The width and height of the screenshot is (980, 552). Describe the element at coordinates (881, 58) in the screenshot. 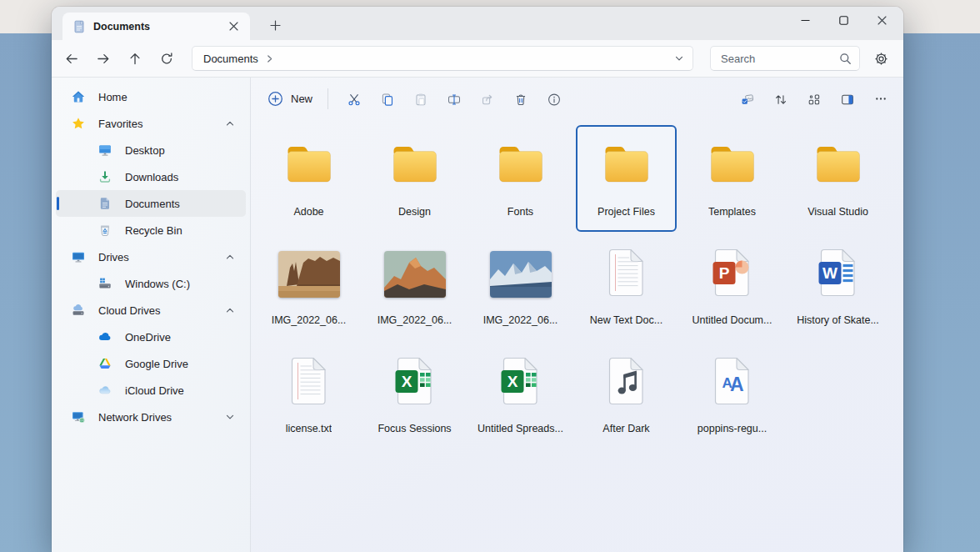

I see `settings-button` at that location.